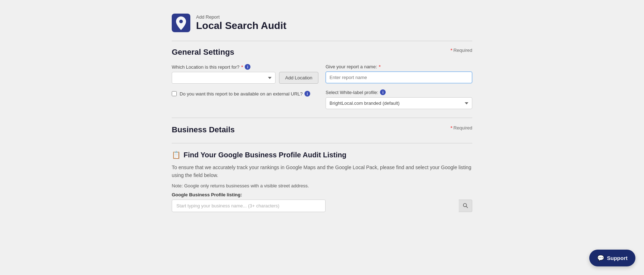 The image size is (644, 275). Describe the element at coordinates (245, 94) in the screenshot. I see `external-url-checkbox-row: Do you want this report to be available …` at that location.